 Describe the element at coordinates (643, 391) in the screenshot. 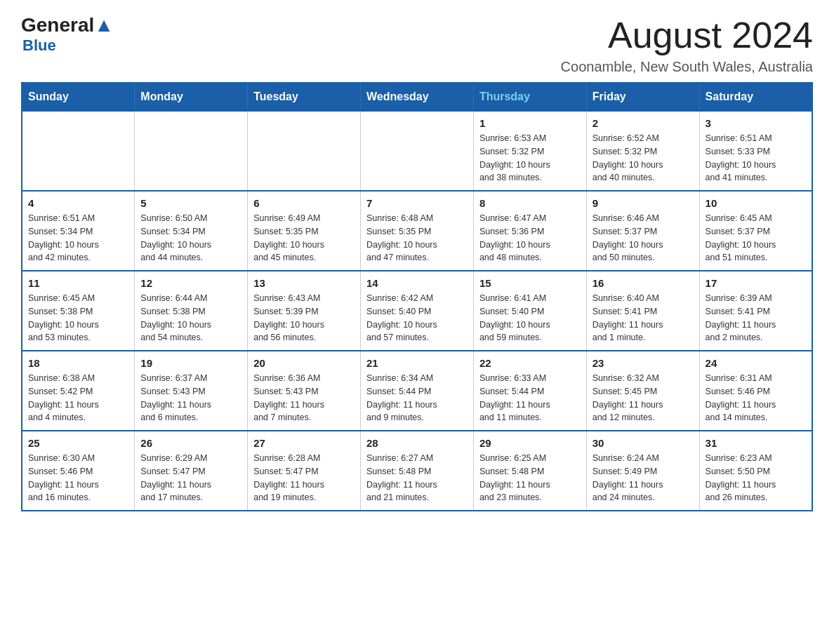

I see `calendar-cell: 23Sunrise: 6:32 AMSunset: 5:45 PMDayligh…` at that location.